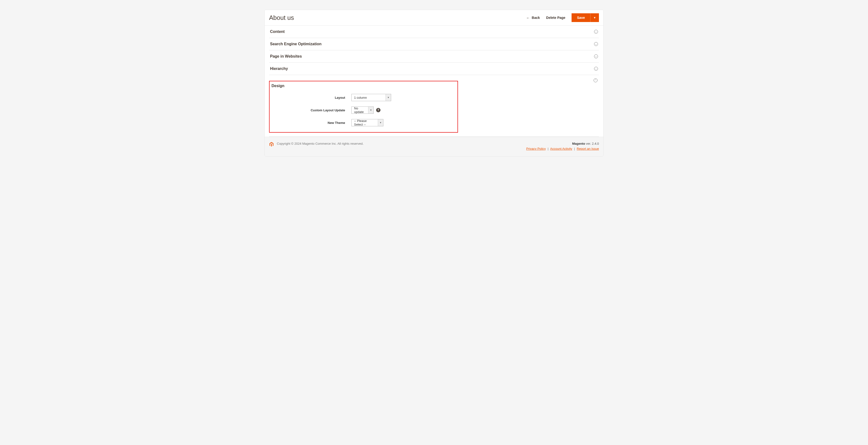 This screenshot has width=868, height=445. I want to click on page-footer: Copyright © 2024 Magento Commerce Inc. A…, so click(434, 146).